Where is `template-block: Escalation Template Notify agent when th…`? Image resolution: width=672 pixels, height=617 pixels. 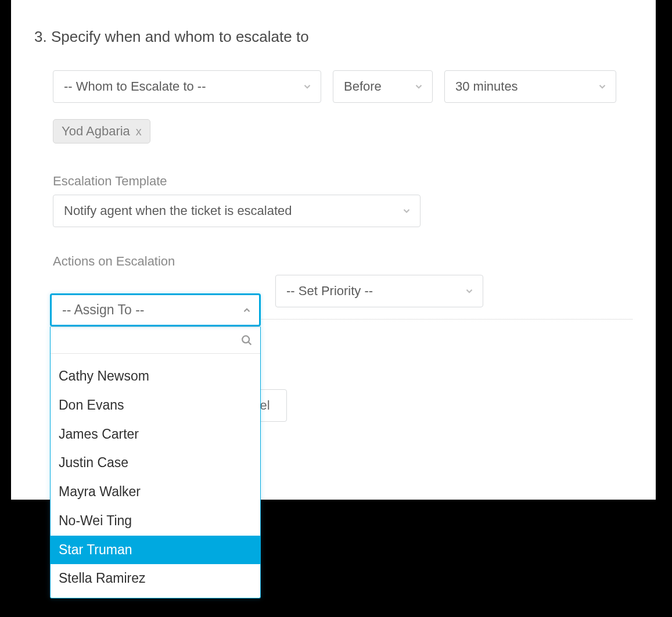 template-block: Escalation Template Notify agent when th… is located at coordinates (343, 200).